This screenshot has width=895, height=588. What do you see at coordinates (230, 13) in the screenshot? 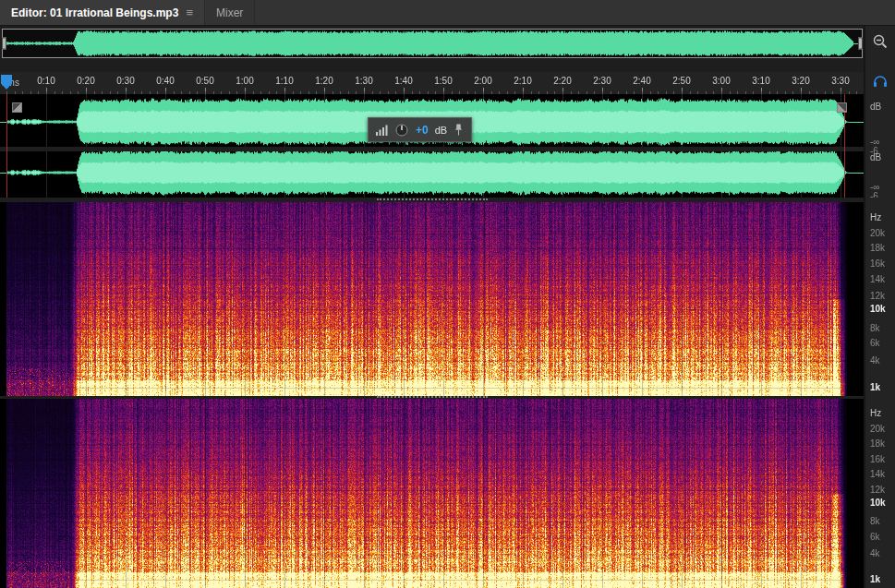
I see `tab-mixer: Mixer` at bounding box center [230, 13].